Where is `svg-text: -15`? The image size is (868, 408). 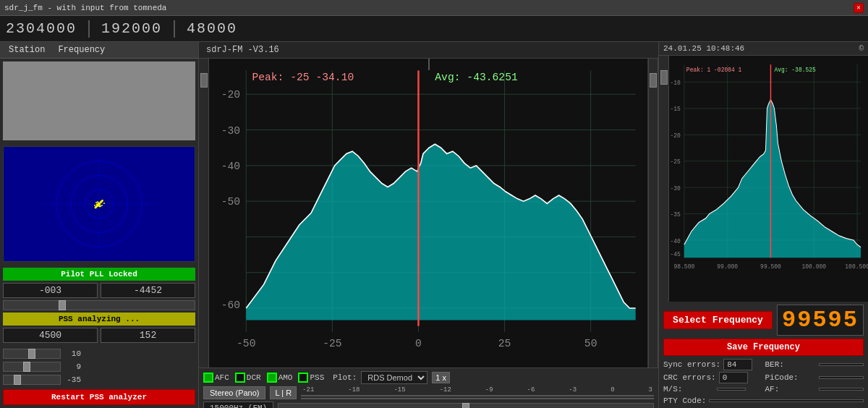 svg-text: -15 is located at coordinates (676, 110).